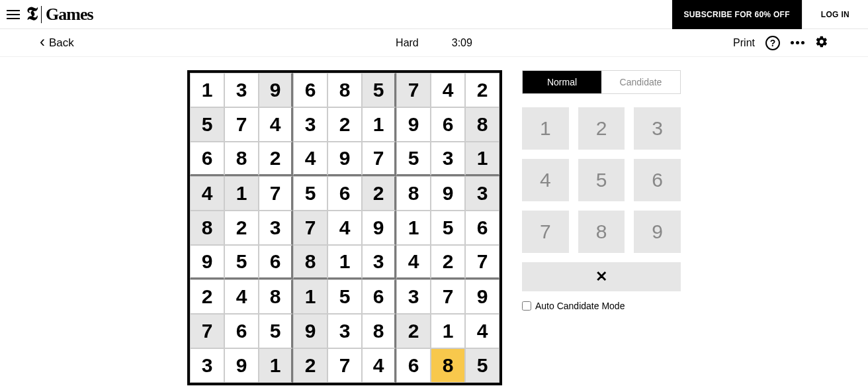 The image size is (868, 390). I want to click on cell-5-5: 3, so click(379, 262).